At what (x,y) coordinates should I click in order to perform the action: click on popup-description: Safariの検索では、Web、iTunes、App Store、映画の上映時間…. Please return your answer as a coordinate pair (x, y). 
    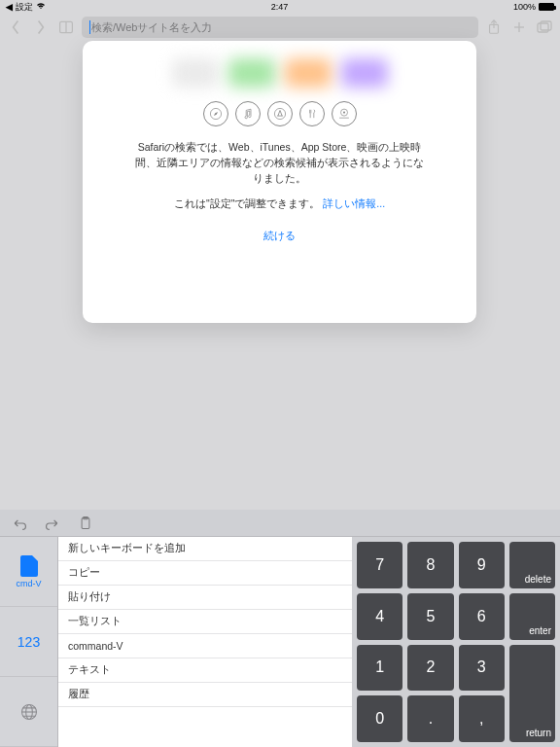
    Looking at the image, I should click on (280, 163).